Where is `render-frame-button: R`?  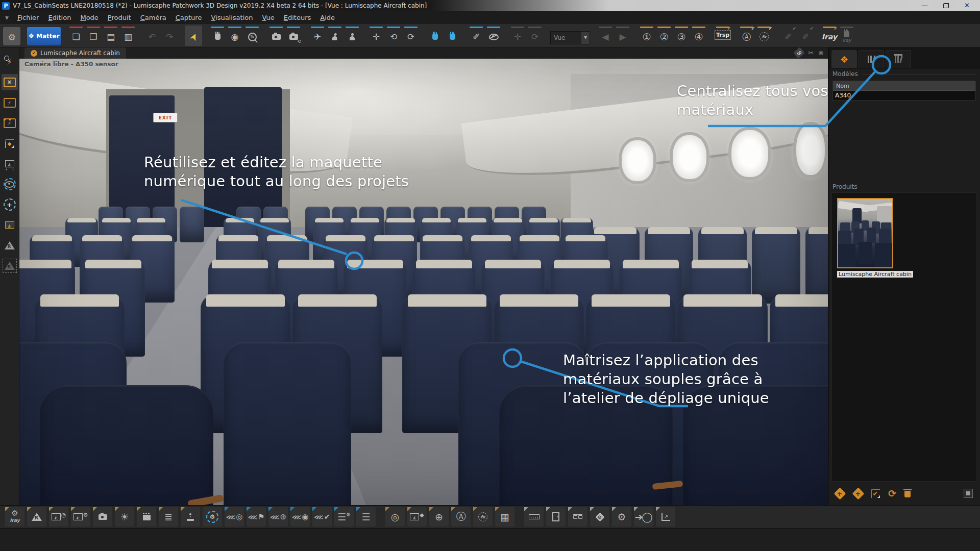
render-frame-button: R is located at coordinates (37, 517).